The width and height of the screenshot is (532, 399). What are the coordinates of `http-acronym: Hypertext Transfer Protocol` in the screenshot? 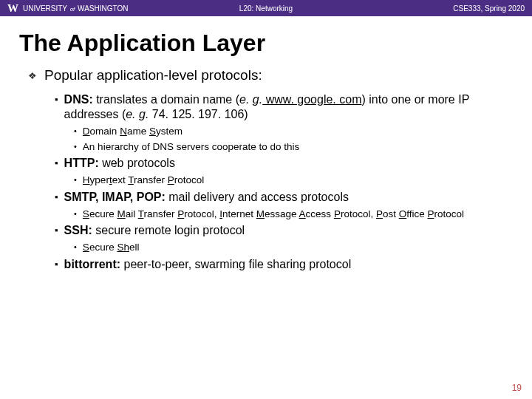 It's located at (143, 180).